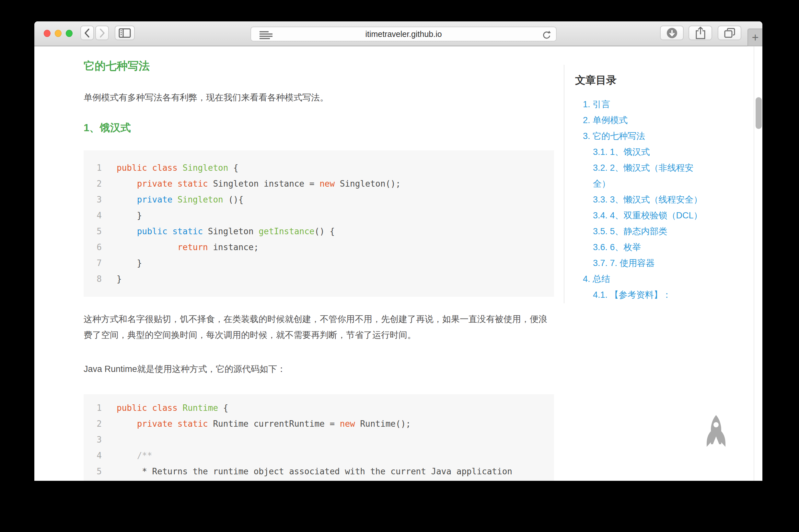 The width and height of the screenshot is (799, 532). I want to click on toc-title: 文章目录, so click(667, 80).